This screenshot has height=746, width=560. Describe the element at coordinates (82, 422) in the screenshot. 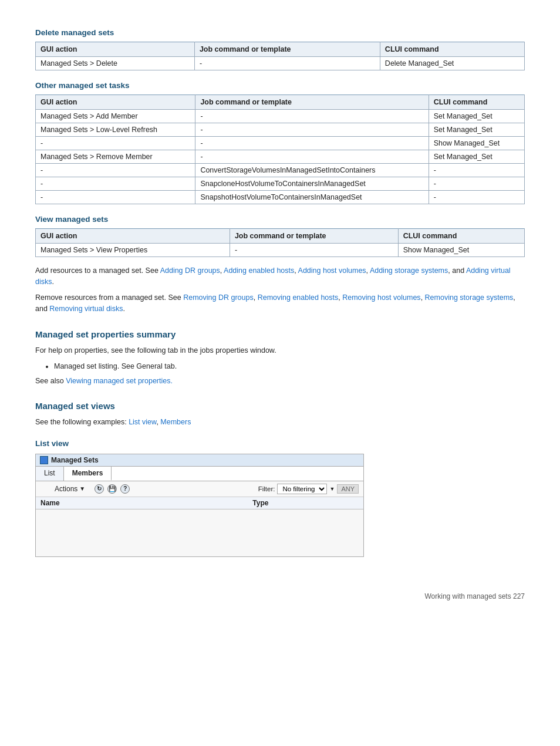

I see `views-intro-text: See the following examples:` at that location.